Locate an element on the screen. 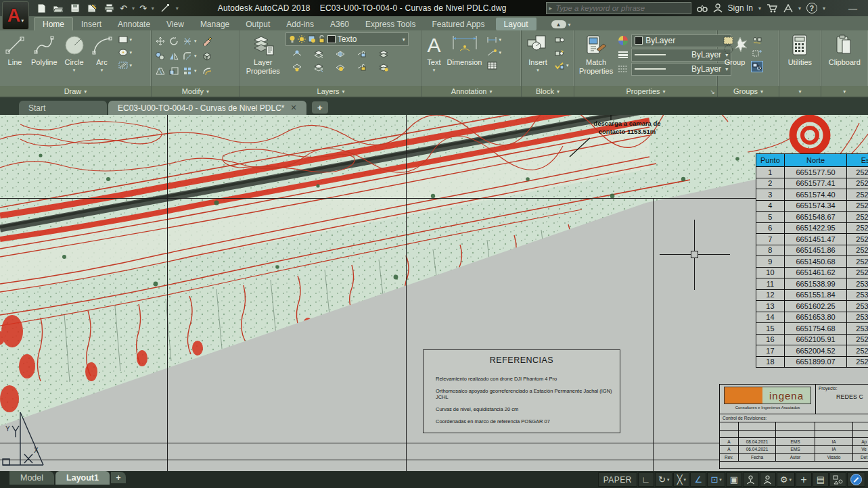 The height and width of the screenshot is (488, 868). file-tab-start: Start is located at coordinates (63, 108).